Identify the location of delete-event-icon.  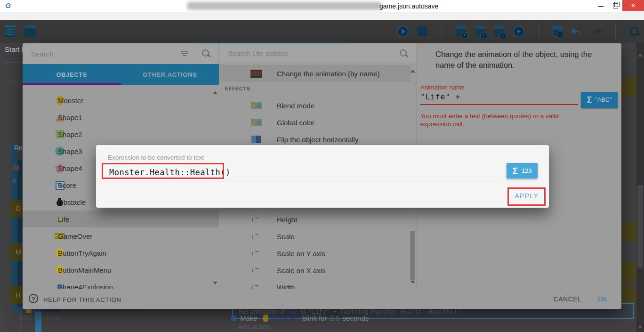
(557, 32).